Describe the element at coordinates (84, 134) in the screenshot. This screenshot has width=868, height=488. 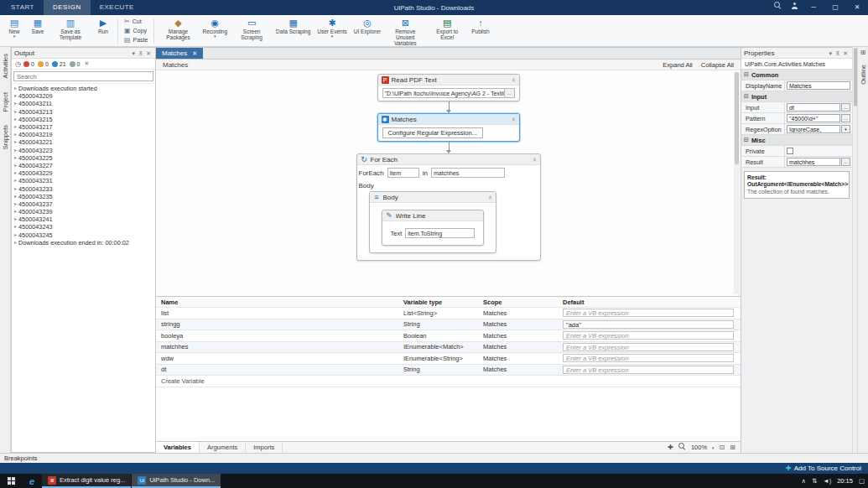
I see `output-log-row: 4500043219` at that location.